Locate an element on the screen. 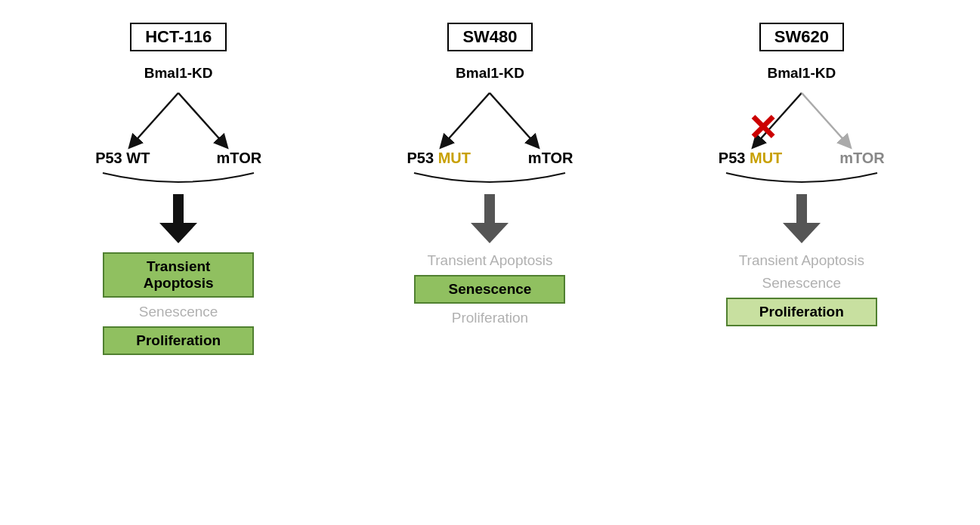 This screenshot has width=980, height=525. outcome-hct116-2: Proliferation is located at coordinates (178, 341).